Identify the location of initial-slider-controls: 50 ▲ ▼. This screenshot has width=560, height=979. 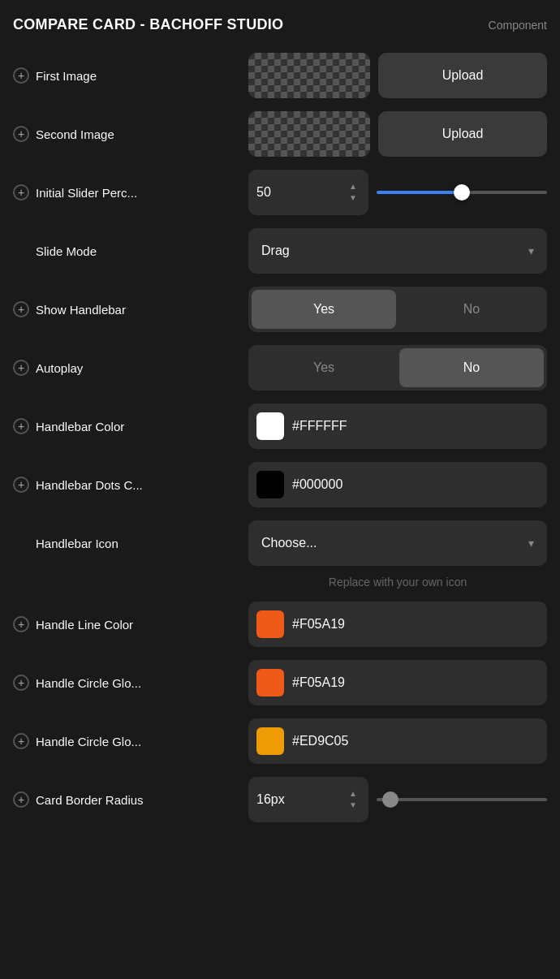
(398, 192).